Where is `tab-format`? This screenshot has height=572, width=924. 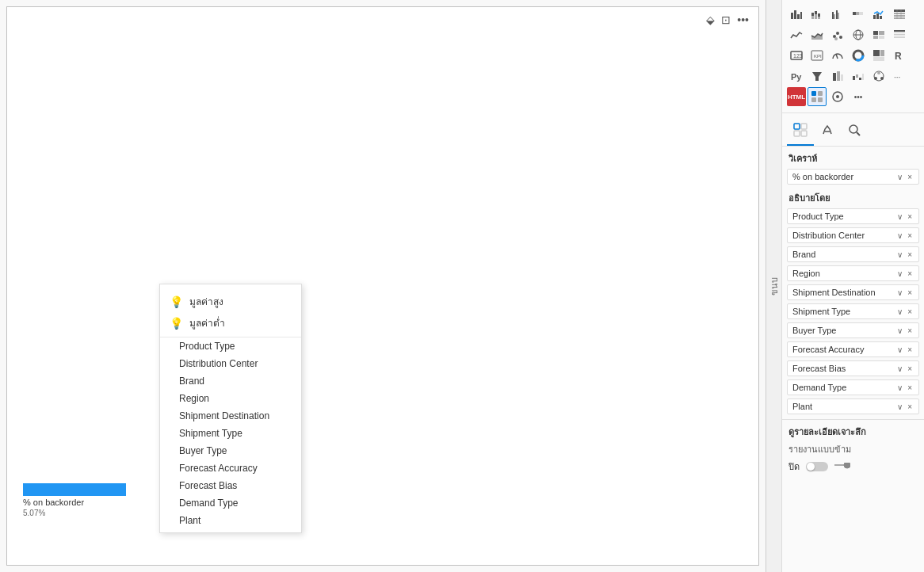
tab-format is located at coordinates (827, 132).